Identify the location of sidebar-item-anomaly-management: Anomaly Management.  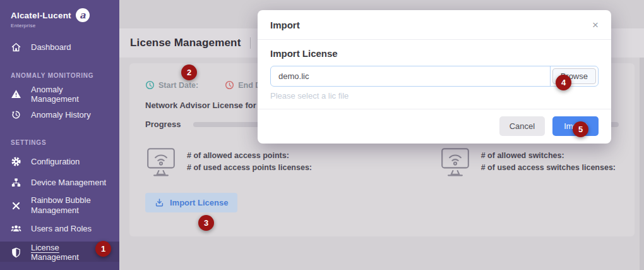
(59, 94).